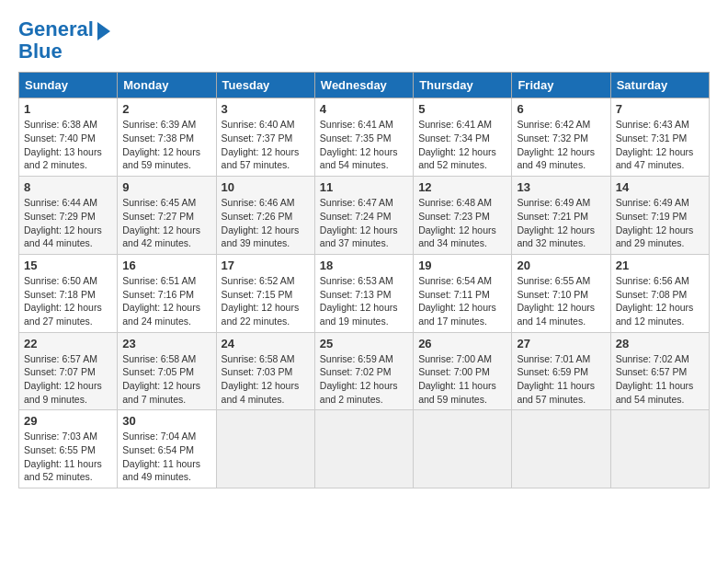  Describe the element at coordinates (364, 293) in the screenshot. I see `calendar-week-row: 15 Sunrise: 6:50 AMSunset: 7:18 PMDaylig…` at that location.